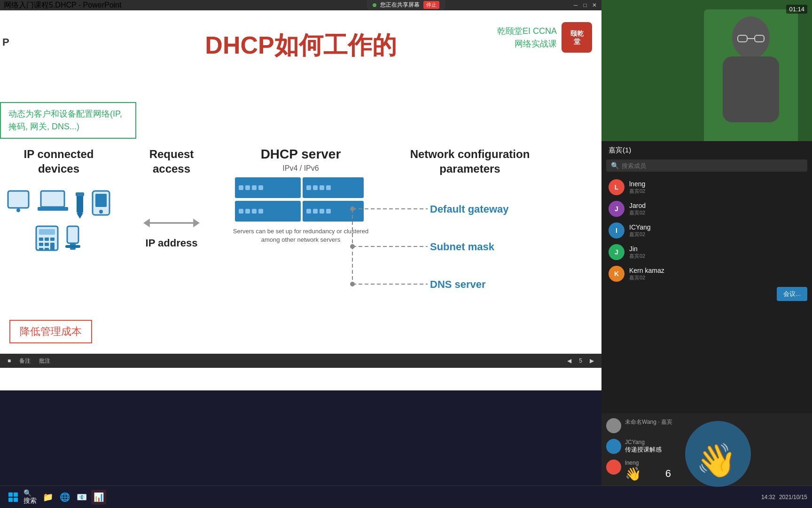  Describe the element at coordinates (585, 5) in the screenshot. I see `maximize-button: □` at that location.